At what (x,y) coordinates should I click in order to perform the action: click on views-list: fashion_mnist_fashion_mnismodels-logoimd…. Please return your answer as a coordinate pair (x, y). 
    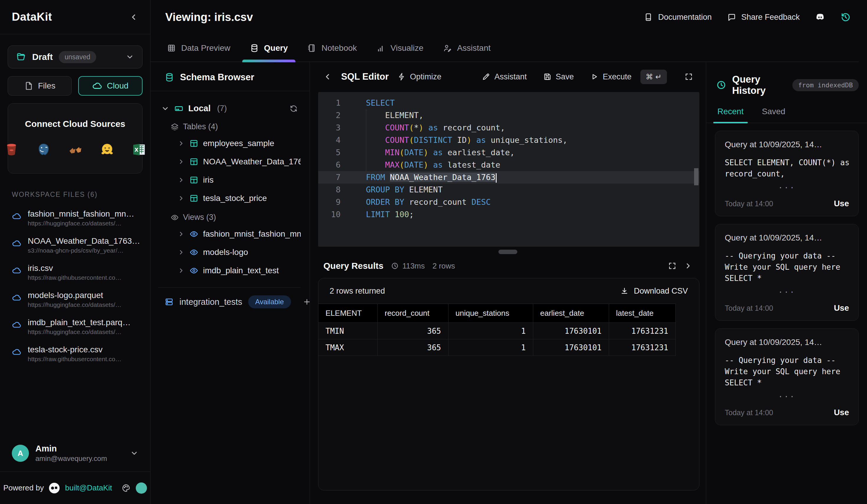
    Looking at the image, I should click on (229, 253).